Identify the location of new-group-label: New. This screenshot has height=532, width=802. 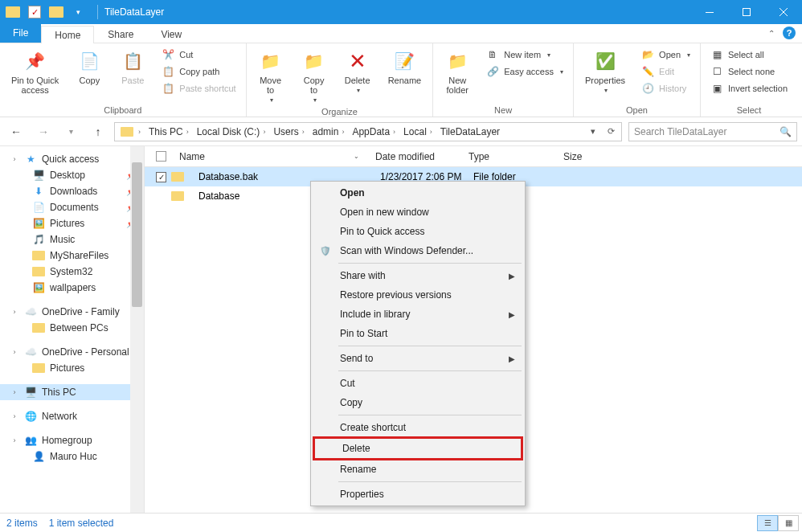
(503, 110).